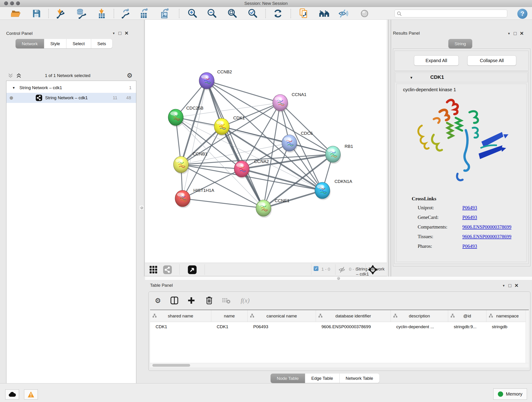  What do you see at coordinates (467, 327) in the screenshot?
I see `table-cell: stringdb:9...` at bounding box center [467, 327].